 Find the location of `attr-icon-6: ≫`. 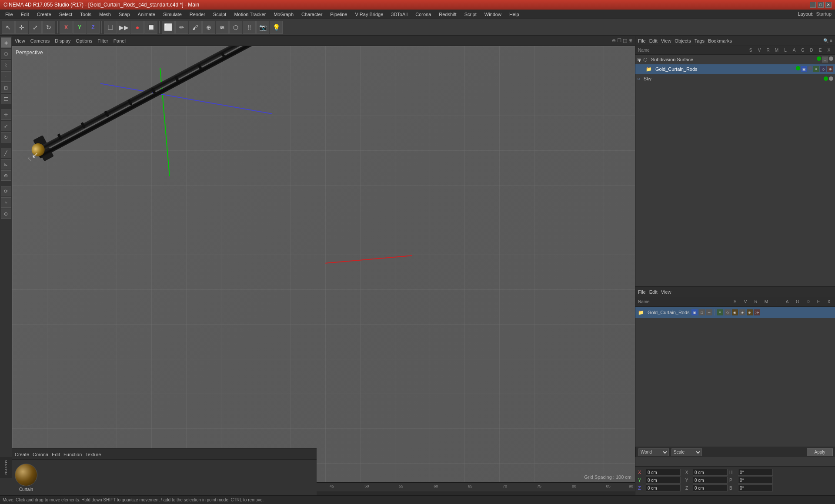

attr-icon-6: ≫ is located at coordinates (757, 312).